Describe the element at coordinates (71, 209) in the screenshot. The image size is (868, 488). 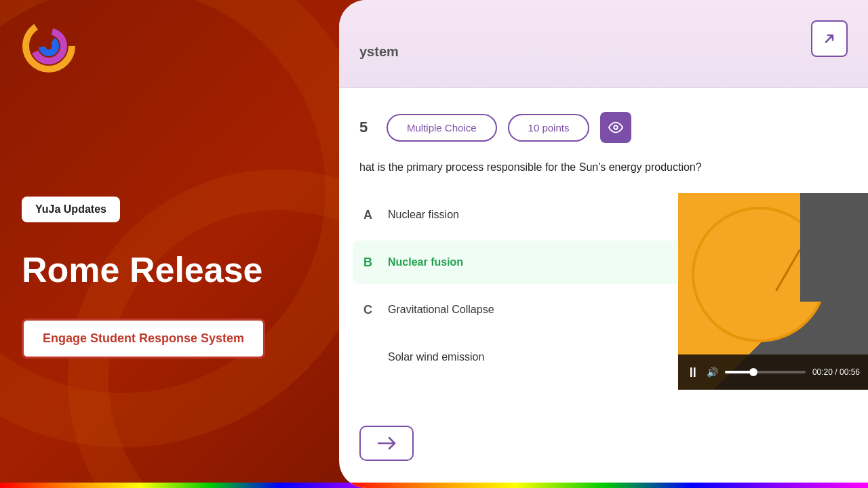
I see `yuja-badge: YuJa Updates` at that location.